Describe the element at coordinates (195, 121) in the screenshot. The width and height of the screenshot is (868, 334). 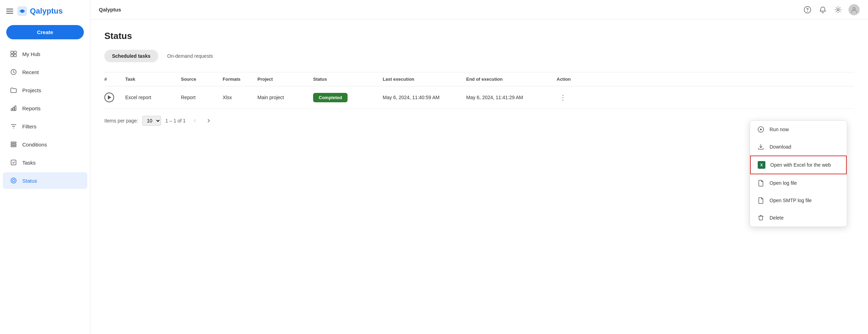
I see `pagination-prev` at that location.